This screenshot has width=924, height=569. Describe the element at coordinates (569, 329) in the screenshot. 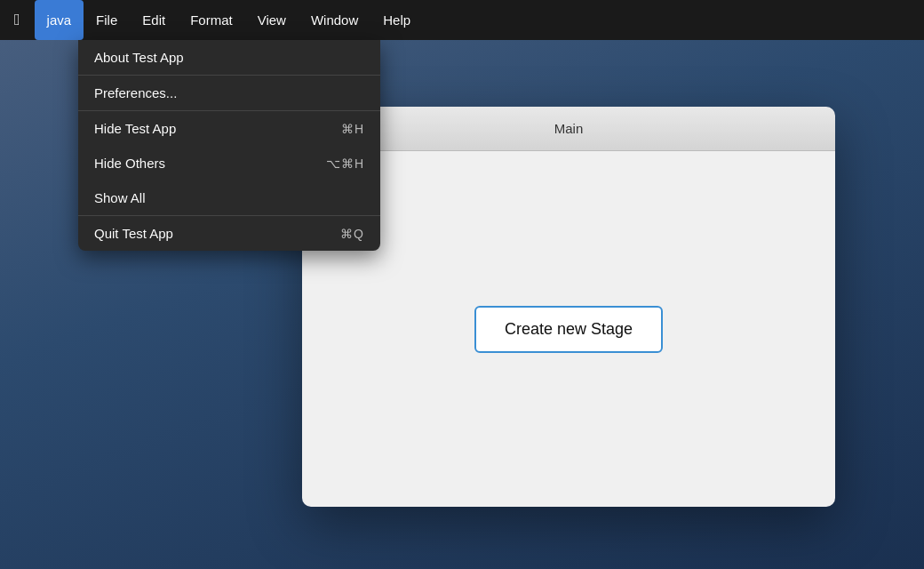

I see `create-new-stage-button: Create new Stage` at that location.